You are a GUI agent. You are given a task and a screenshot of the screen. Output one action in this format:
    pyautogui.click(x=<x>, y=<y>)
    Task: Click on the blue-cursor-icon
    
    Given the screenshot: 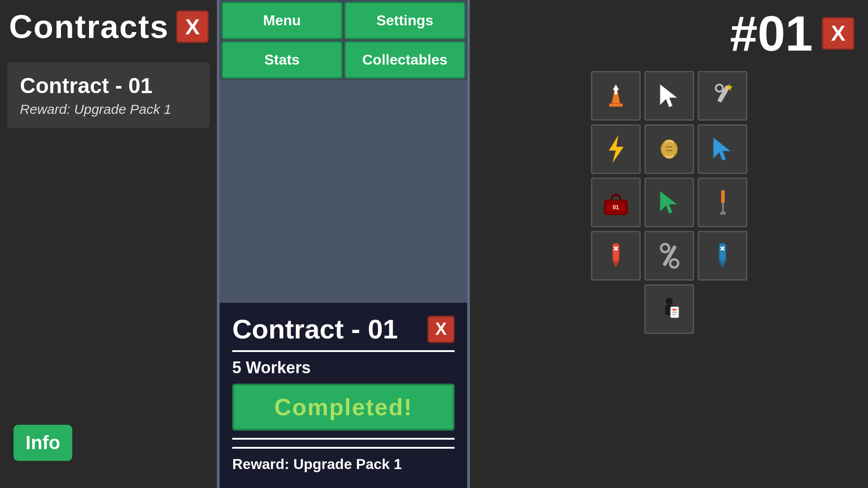 What is the action you would take?
    pyautogui.click(x=723, y=149)
    